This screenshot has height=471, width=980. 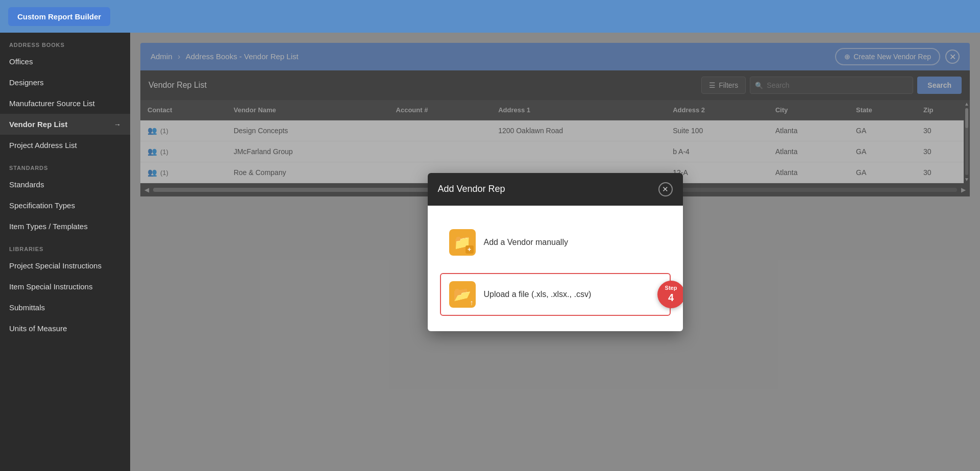 I want to click on sidebar-item-label: Designers, so click(x=27, y=83).